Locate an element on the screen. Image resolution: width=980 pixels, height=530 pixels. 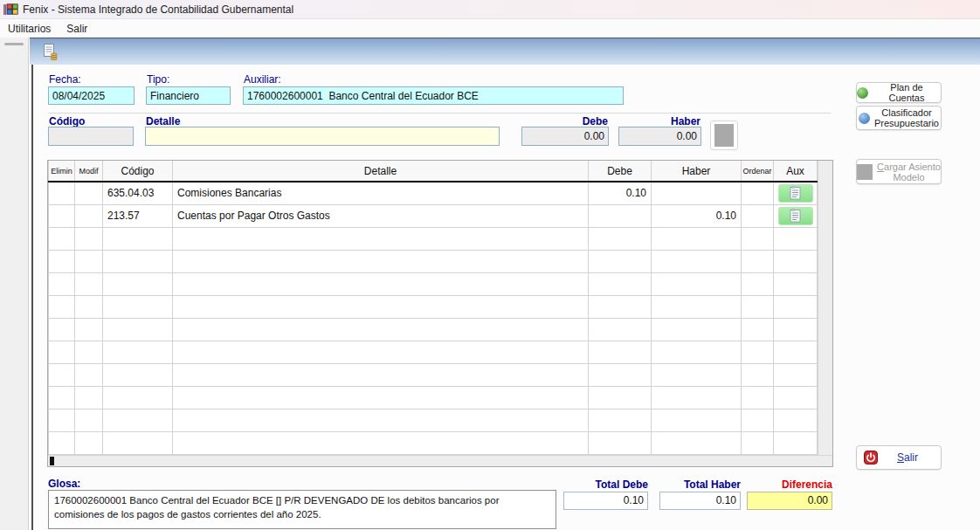
fecha-label: Fecha: is located at coordinates (65, 79).